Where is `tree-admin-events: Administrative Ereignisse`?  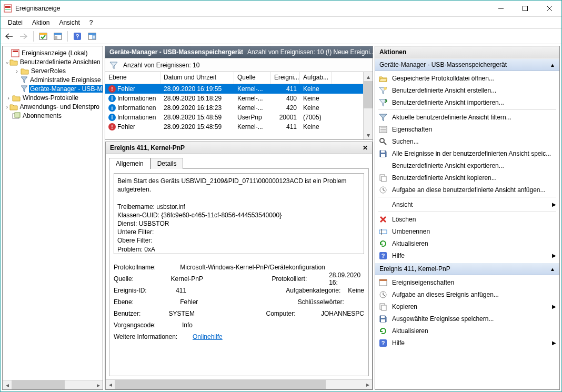 tree-admin-events: Administrative Ereignisse is located at coordinates (53, 80).